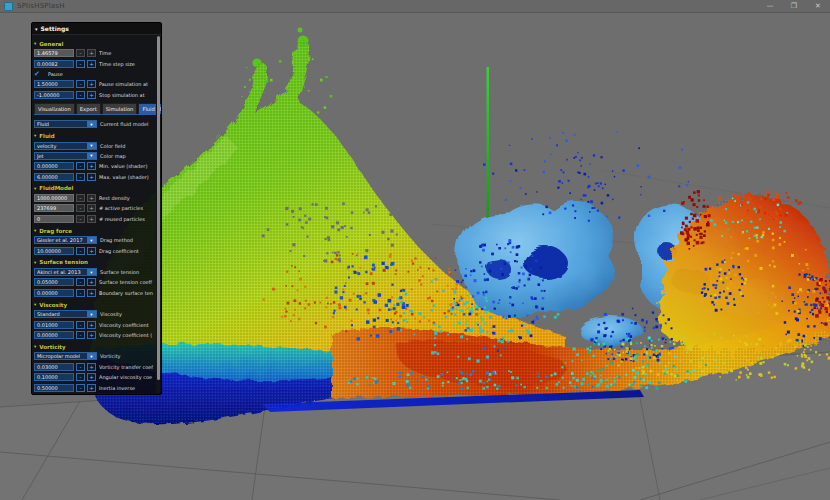 The height and width of the screenshot is (500, 830). I want to click on dropdown-color-field: velocity▾, so click(66, 146).